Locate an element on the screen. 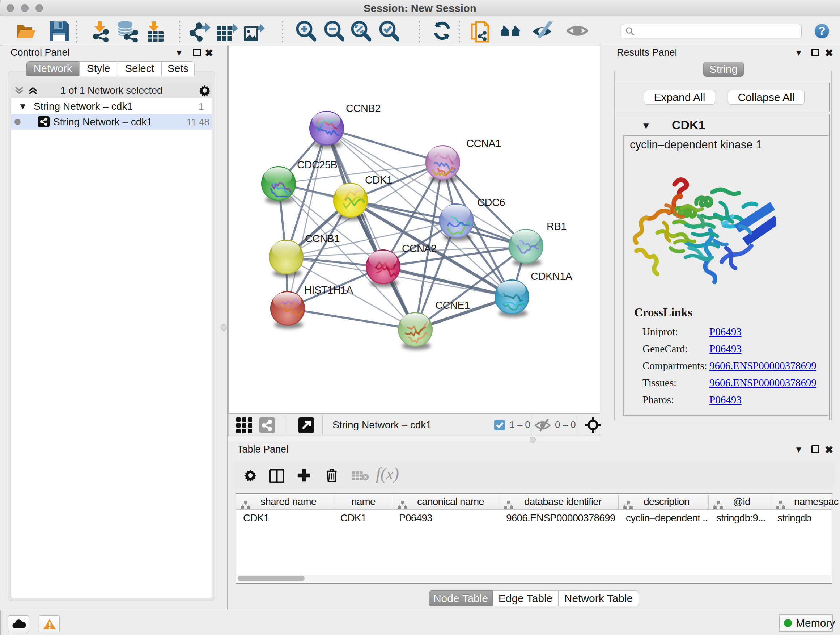 This screenshot has width=840, height=635. svg-text: CDK1 is located at coordinates (379, 180).